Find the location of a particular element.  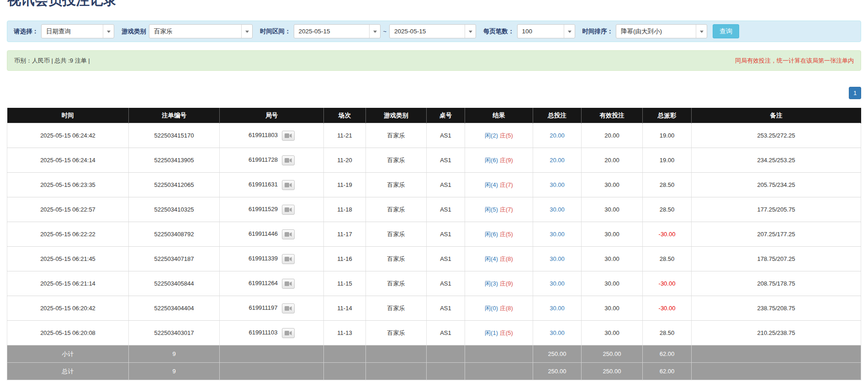

subtotal-row: 小计 9 250.00 250.00 62.00 is located at coordinates (434, 354).